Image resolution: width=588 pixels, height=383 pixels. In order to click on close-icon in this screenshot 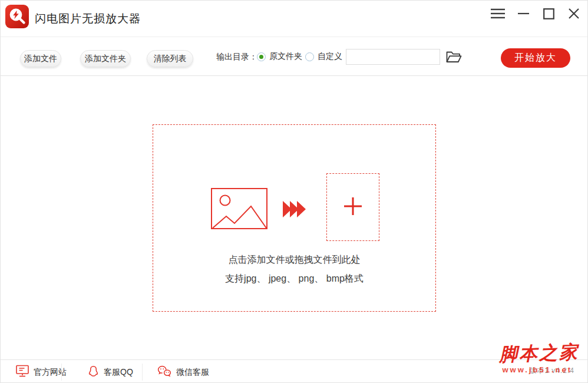, I will do `click(574, 14)`.